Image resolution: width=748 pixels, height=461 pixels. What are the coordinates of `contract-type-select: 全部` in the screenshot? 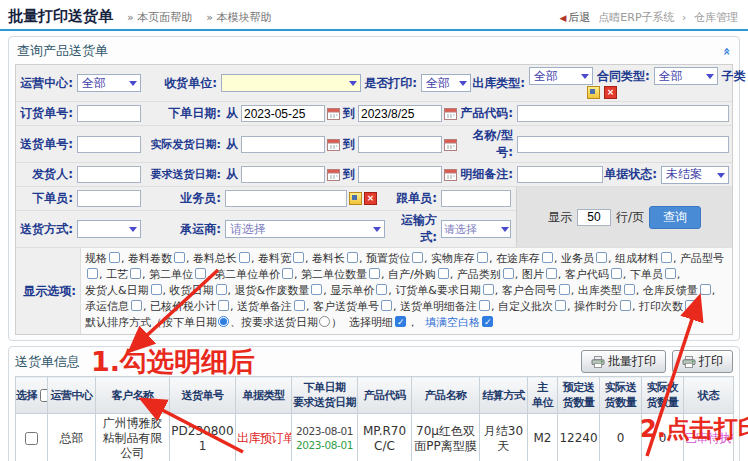 It's located at (686, 76).